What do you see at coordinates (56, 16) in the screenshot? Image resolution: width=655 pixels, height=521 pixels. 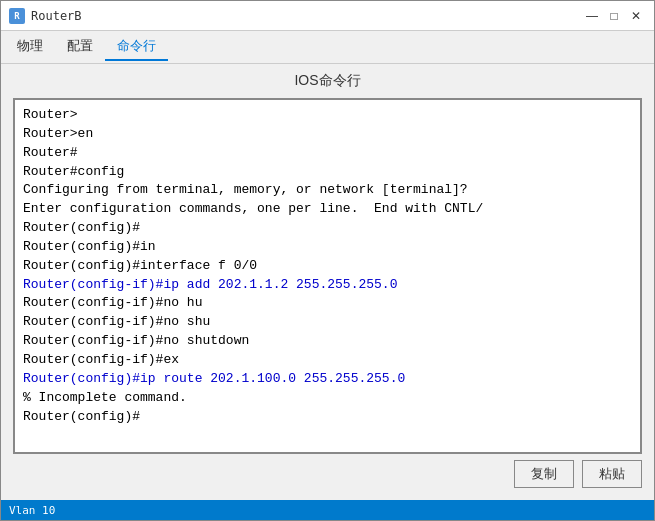 I see `window-title: RouterB` at bounding box center [56, 16].